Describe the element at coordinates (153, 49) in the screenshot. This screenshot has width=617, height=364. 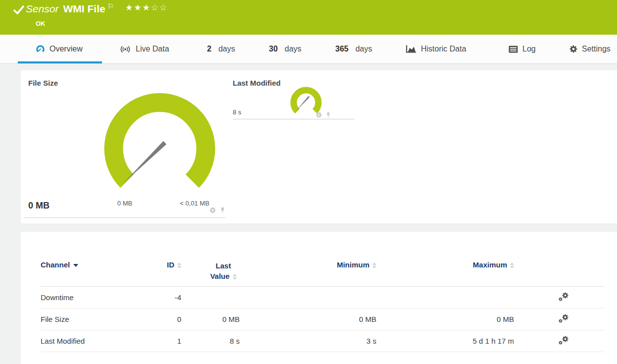
I see `tab-live-data-label: Live Data` at that location.